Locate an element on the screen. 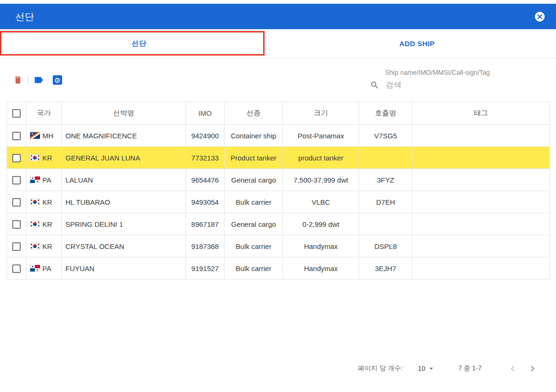  chevron-right-icon is located at coordinates (532, 368).